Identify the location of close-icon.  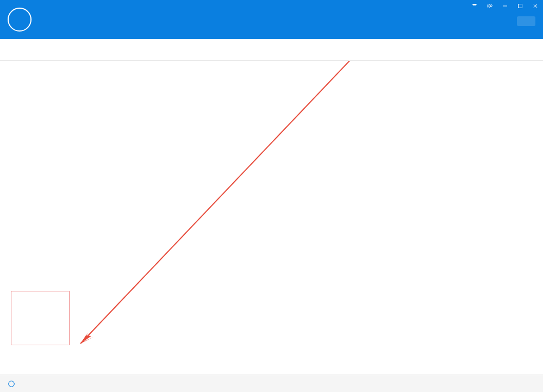
(535, 6).